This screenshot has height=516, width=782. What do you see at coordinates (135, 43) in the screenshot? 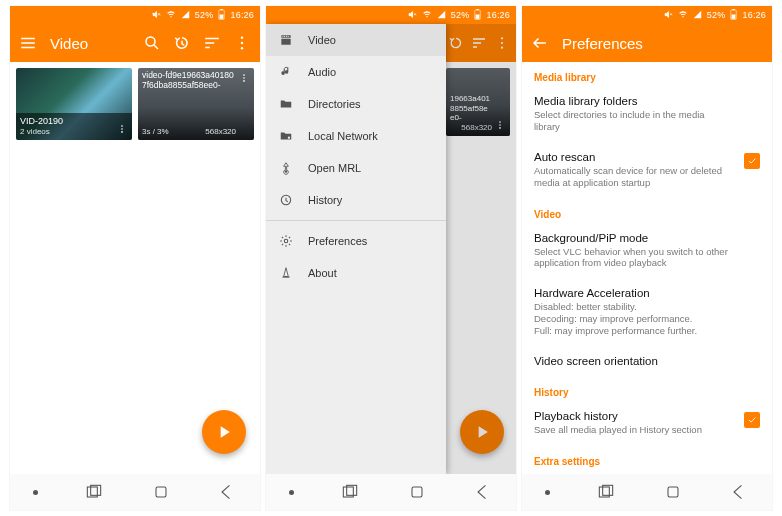
I see `toolbar: Video` at bounding box center [135, 43].